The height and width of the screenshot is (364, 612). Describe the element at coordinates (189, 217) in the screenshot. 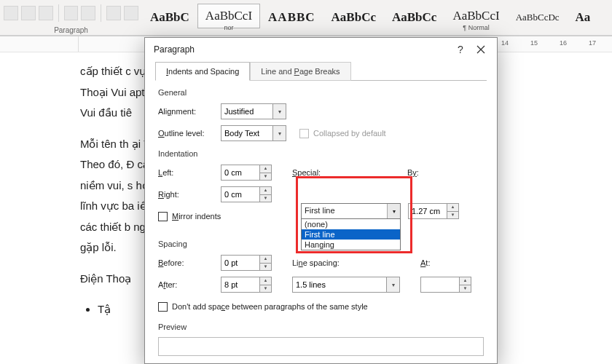

I see `mirror-indents-checkbox: Mirror indents` at that location.